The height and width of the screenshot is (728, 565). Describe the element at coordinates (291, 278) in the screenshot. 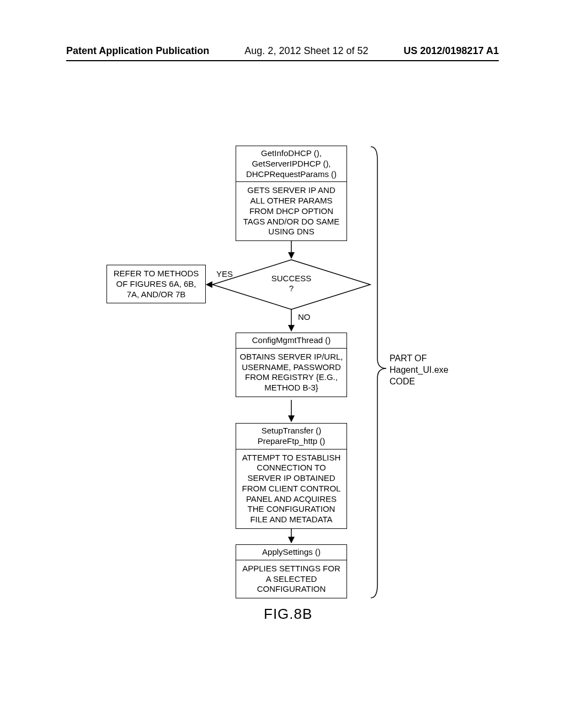

I see `decision-text: SUCCESS` at that location.